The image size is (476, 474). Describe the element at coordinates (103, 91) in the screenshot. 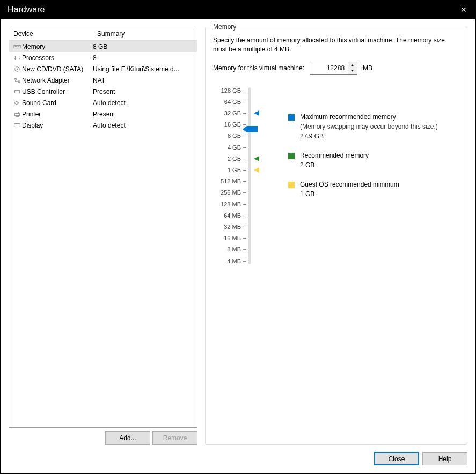

I see `device-row-usb-controller: USB ControllerPresent` at that location.